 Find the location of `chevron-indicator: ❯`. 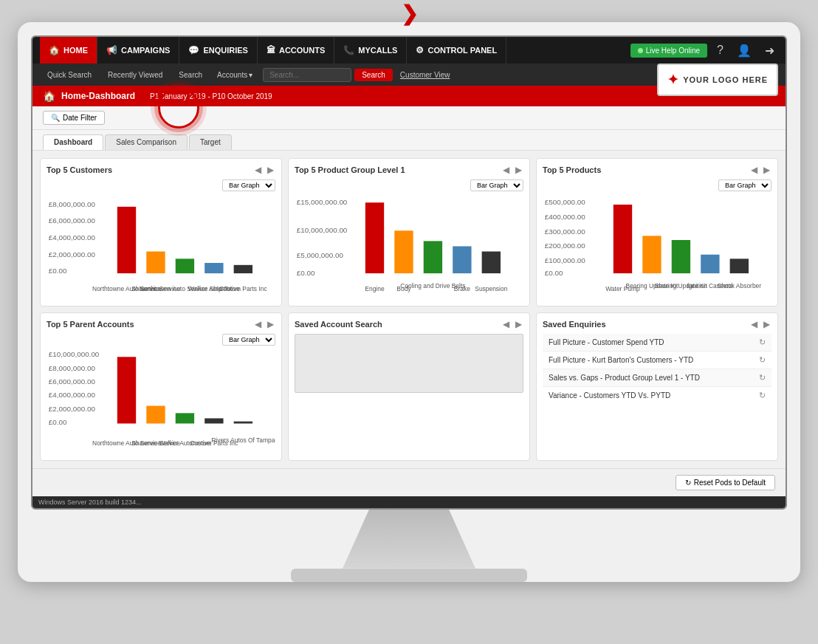

chevron-indicator: ❯ is located at coordinates (409, 13).